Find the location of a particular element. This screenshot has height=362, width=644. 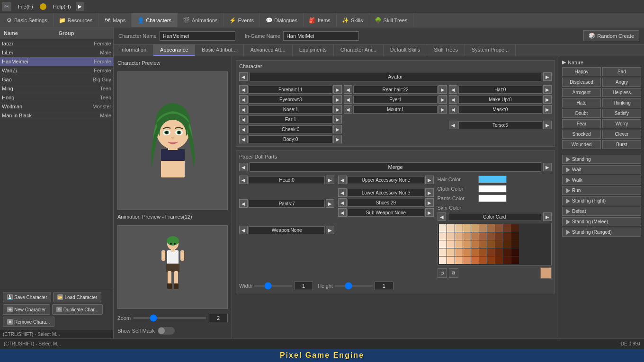

anim-defeat: Defeat is located at coordinates (601, 211).